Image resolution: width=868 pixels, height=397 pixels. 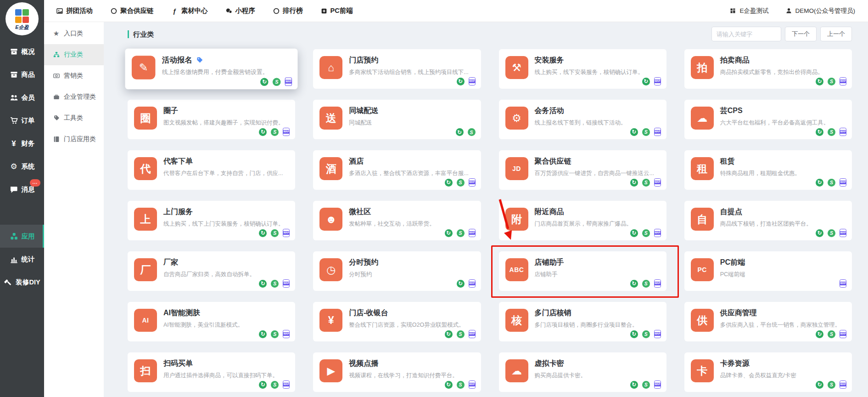 What do you see at coordinates (583, 372) in the screenshot?
I see `app-card-virtual-card: ☁ 虚拟卡密 购买商品提供卡密。 ↻SWAP` at bounding box center [583, 372].